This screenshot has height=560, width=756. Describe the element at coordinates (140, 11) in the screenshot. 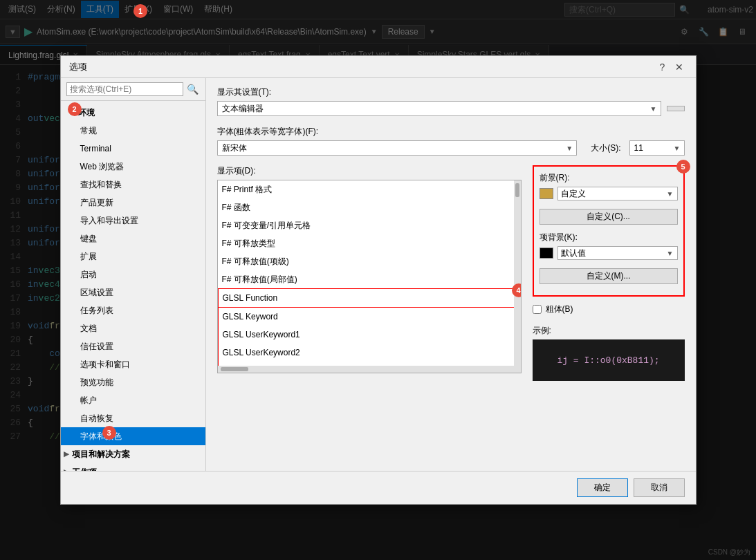

I see `badge-1: 1` at that location.